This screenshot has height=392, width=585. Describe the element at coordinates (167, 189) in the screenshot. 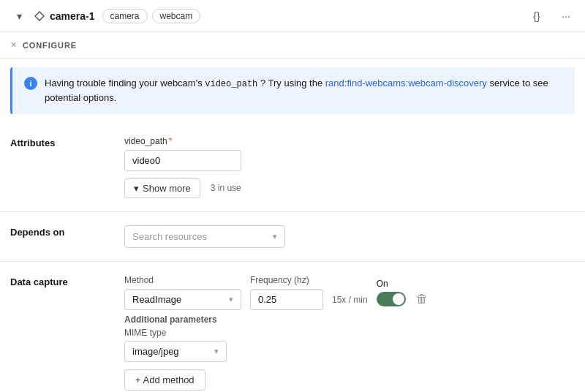

I see `show-more-label: Show more` at that location.